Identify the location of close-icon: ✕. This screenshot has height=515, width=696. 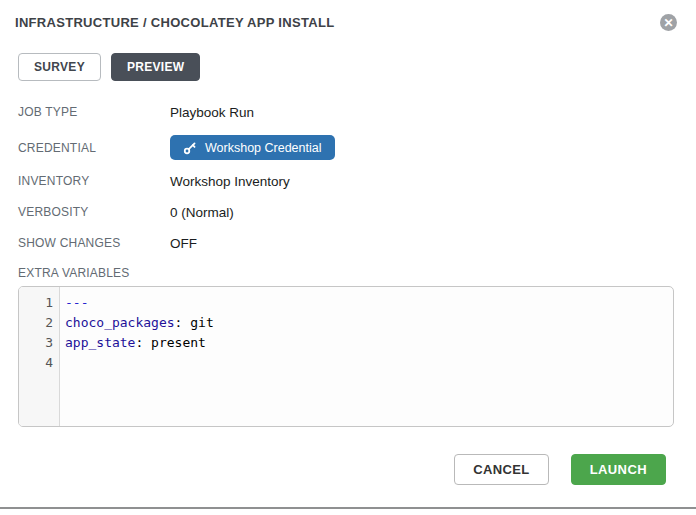
(668, 22).